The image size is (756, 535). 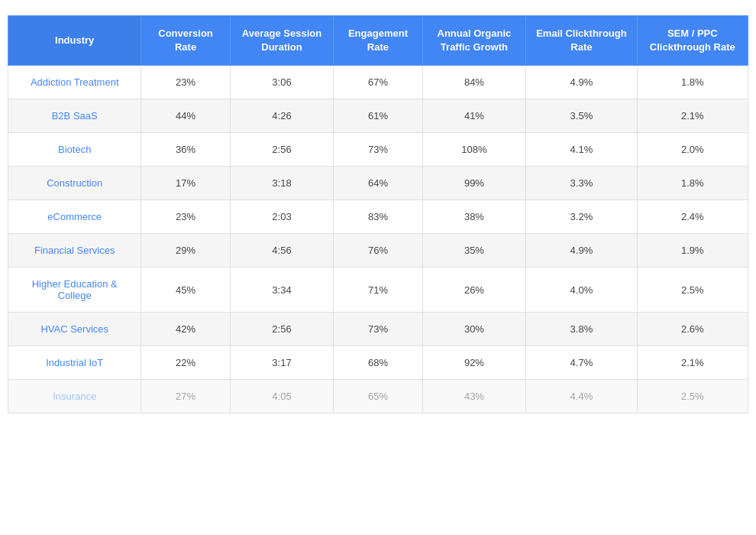 I want to click on cell-email: 4.4%, so click(x=582, y=397).